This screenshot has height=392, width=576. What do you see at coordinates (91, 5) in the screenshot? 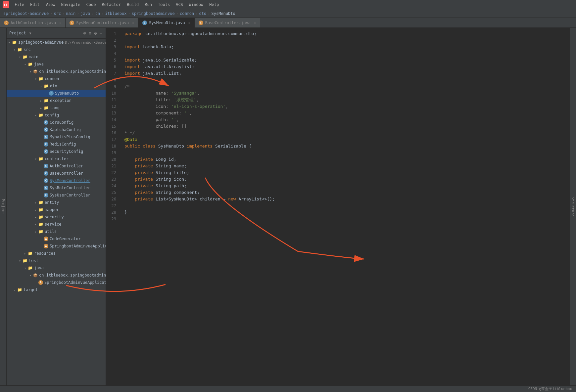
I see `menu-item-code: Code` at bounding box center [91, 5].